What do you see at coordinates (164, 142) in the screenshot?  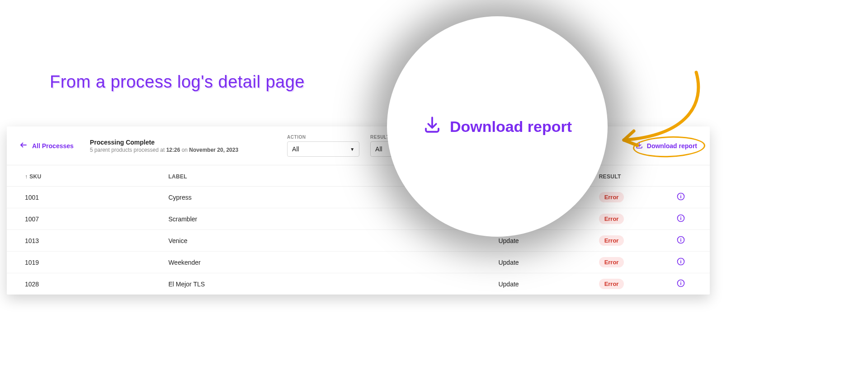 I see `status-title: Processing Complete` at bounding box center [164, 142].